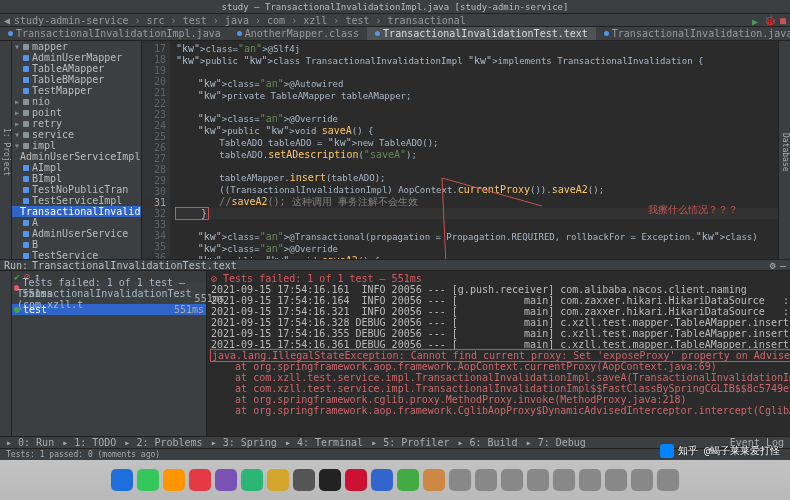 This screenshot has width=790, height=500. What do you see at coordinates (667, 451) in the screenshot?
I see `zhihu-logo-icon` at bounding box center [667, 451].